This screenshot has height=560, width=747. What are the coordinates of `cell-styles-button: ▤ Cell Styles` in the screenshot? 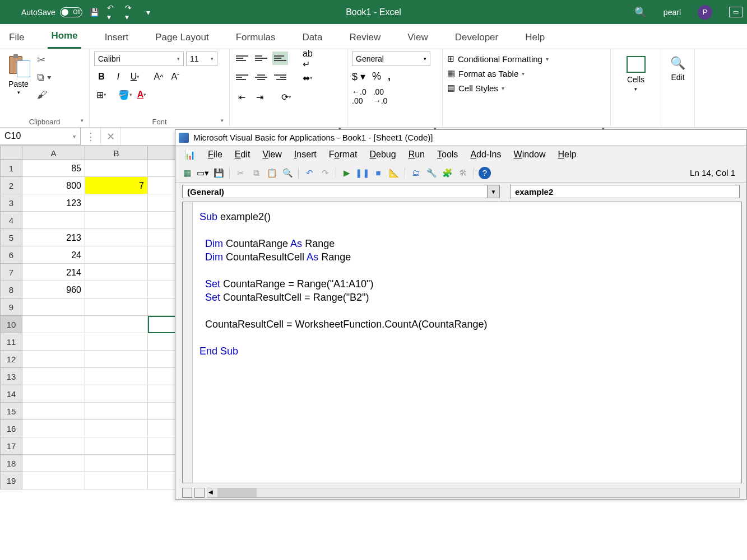 It's located at (527, 88).